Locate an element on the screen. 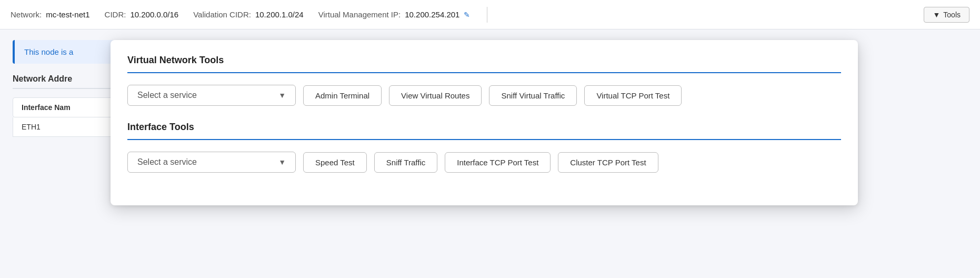 This screenshot has height=278, width=980. cidr-label: CIDR: is located at coordinates (116, 15).